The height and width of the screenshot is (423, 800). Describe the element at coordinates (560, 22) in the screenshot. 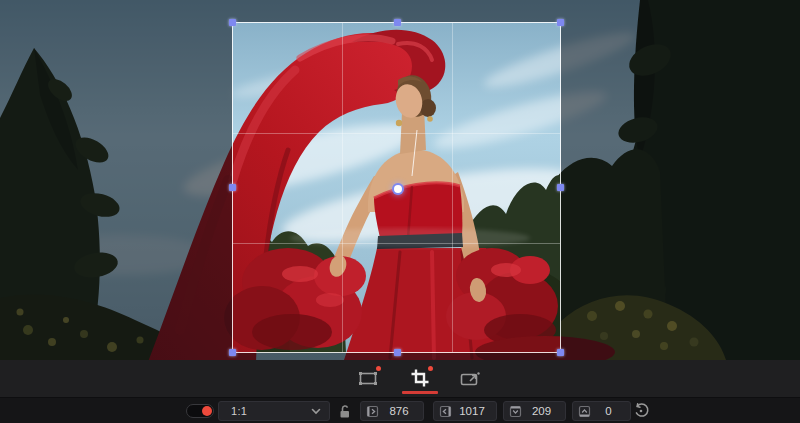

I see `crop-handle-top-right` at that location.